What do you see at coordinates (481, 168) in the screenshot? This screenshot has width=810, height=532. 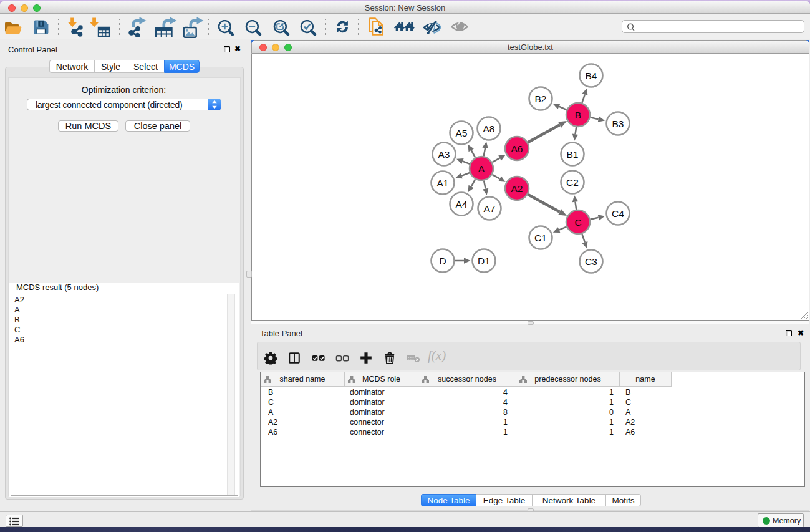 I see `svg-text: A` at bounding box center [481, 168].